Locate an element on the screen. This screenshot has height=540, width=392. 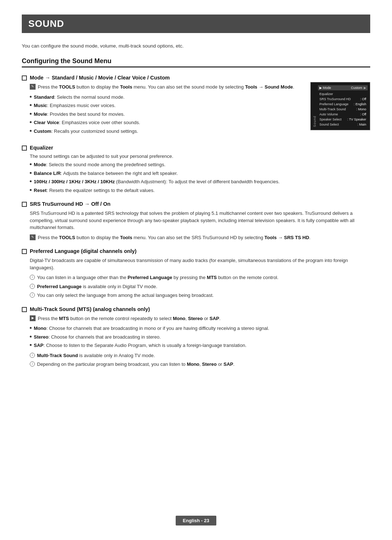
tv-menu-row-soundselect: Sound Select : Main is located at coordinates (343, 124).